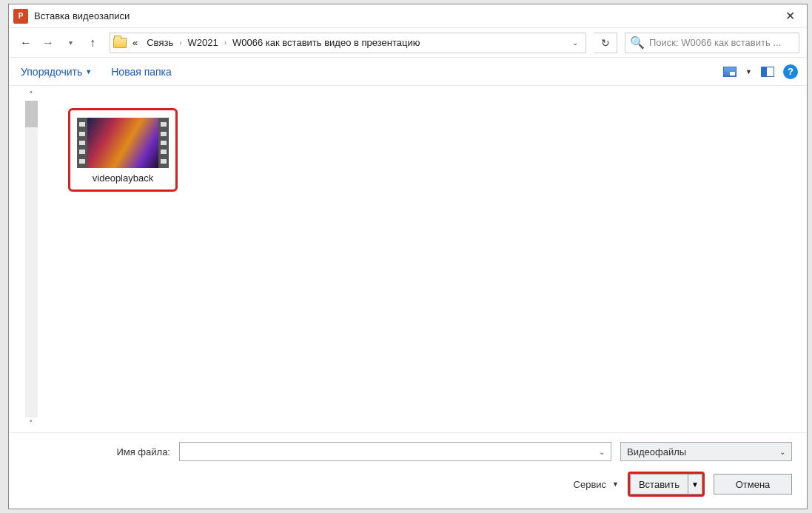  I want to click on preview-pane-button, so click(768, 72).